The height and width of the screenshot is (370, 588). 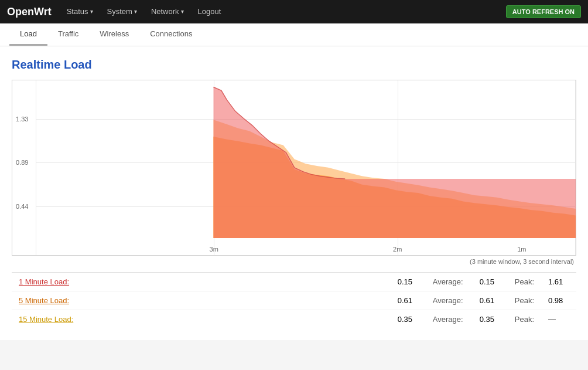 What do you see at coordinates (28, 35) in the screenshot?
I see `tab-load: Load` at bounding box center [28, 35].